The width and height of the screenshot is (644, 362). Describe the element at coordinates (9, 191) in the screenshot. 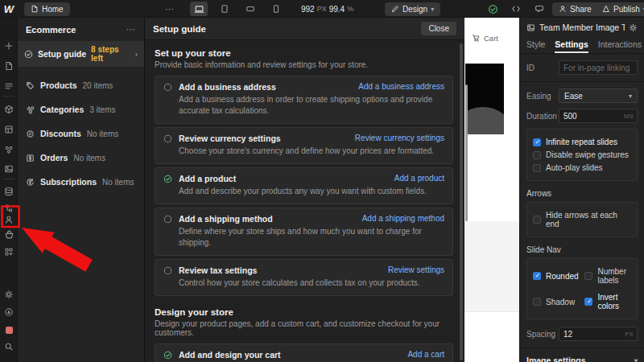

I see `cms-icon` at that location.